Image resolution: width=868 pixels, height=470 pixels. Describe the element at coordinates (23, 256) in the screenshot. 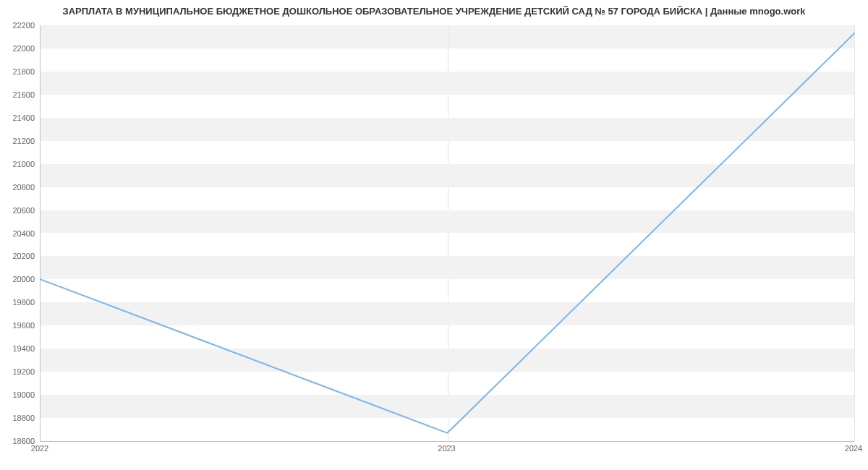

I see `y-tick-label: 20200` at that location.